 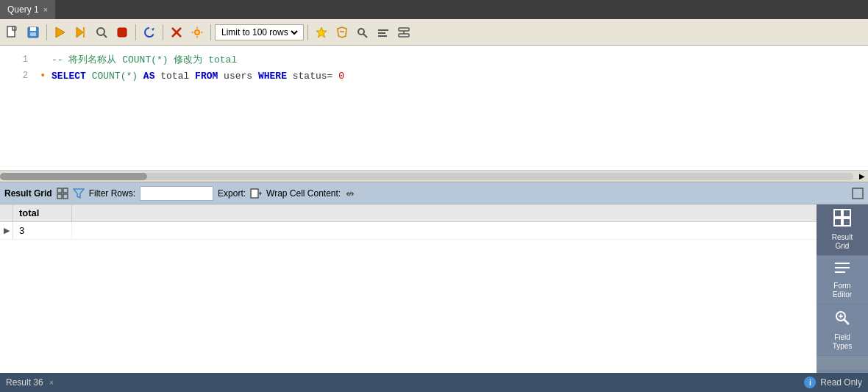 What do you see at coordinates (842, 330) in the screenshot?
I see `sidebar-field-types-button: FieldTypes` at bounding box center [842, 330].